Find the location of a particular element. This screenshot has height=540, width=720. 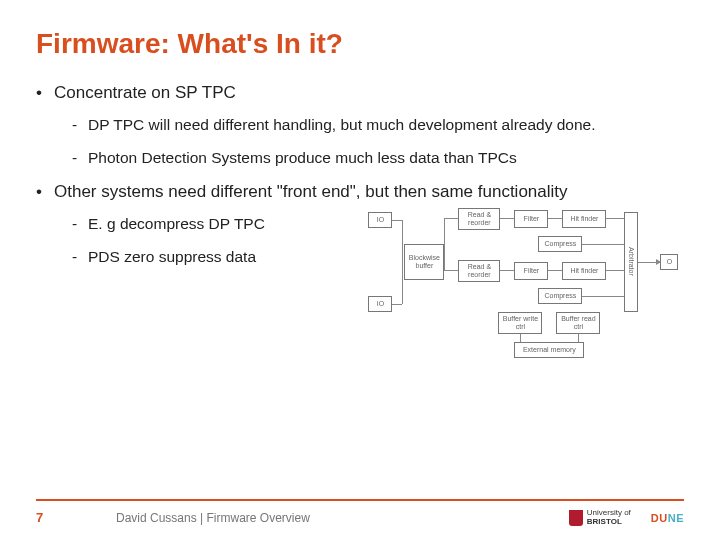

footer-rule is located at coordinates (360, 500).